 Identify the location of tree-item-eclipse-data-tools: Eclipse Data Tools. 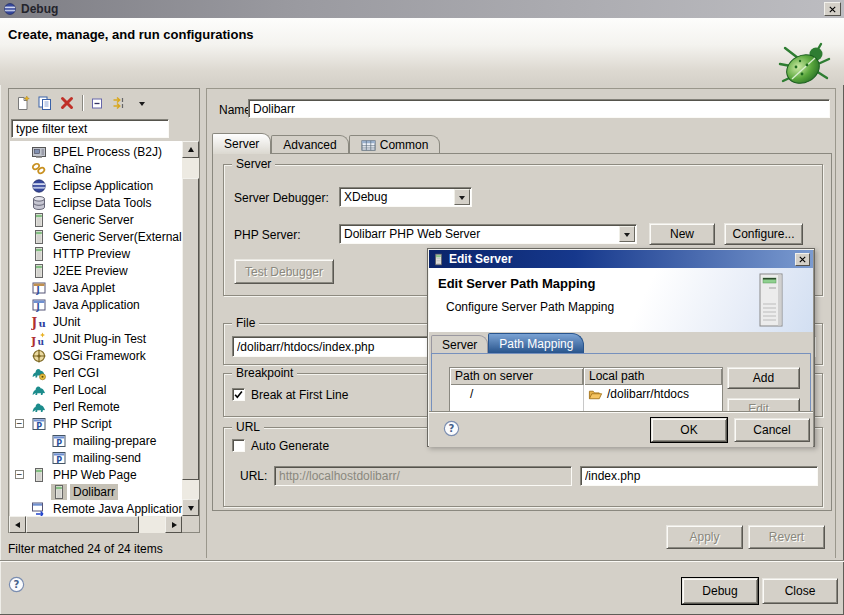
(96, 202).